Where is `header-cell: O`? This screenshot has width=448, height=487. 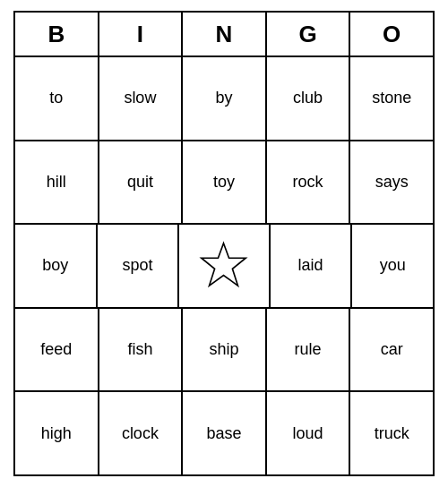 header-cell: O is located at coordinates (392, 34).